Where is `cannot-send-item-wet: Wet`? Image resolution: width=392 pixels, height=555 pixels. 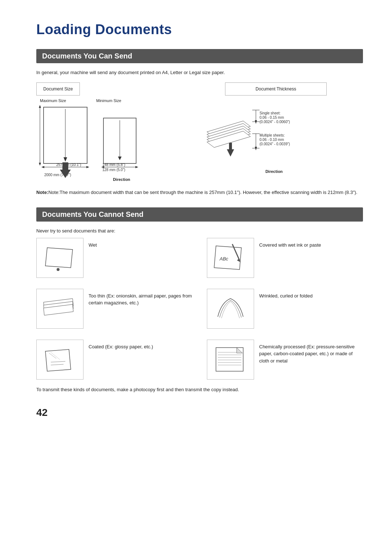 cannot-send-item-wet: Wet is located at coordinates (114, 258).